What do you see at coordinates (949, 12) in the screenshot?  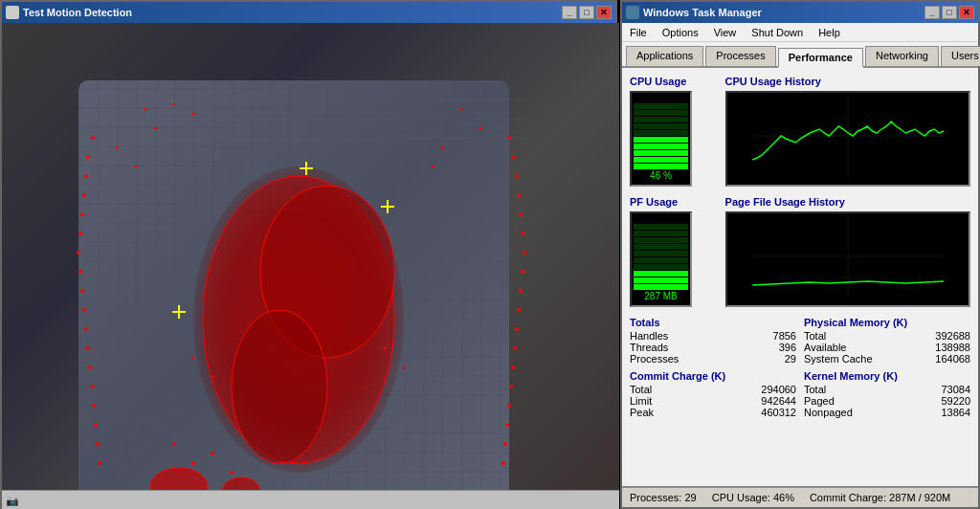 I see `tm-maximize-button: □` at bounding box center [949, 12].